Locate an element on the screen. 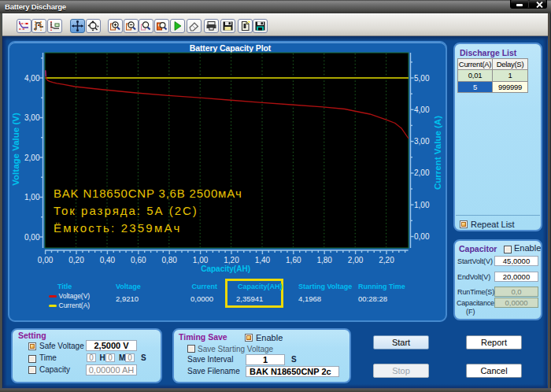 The image size is (551, 392). svg-text: Voltage Value (V) is located at coordinates (16, 150).